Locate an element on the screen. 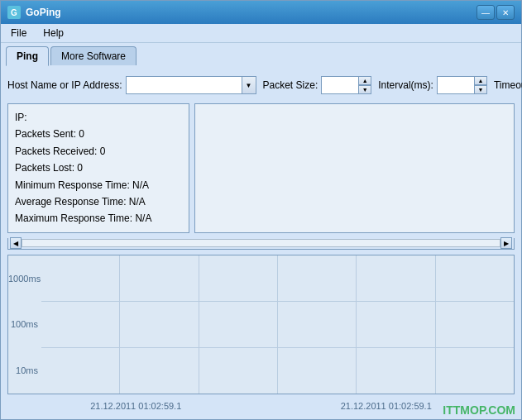 This screenshot has height=420, width=522. tab-ping: Ping is located at coordinates (27, 56).